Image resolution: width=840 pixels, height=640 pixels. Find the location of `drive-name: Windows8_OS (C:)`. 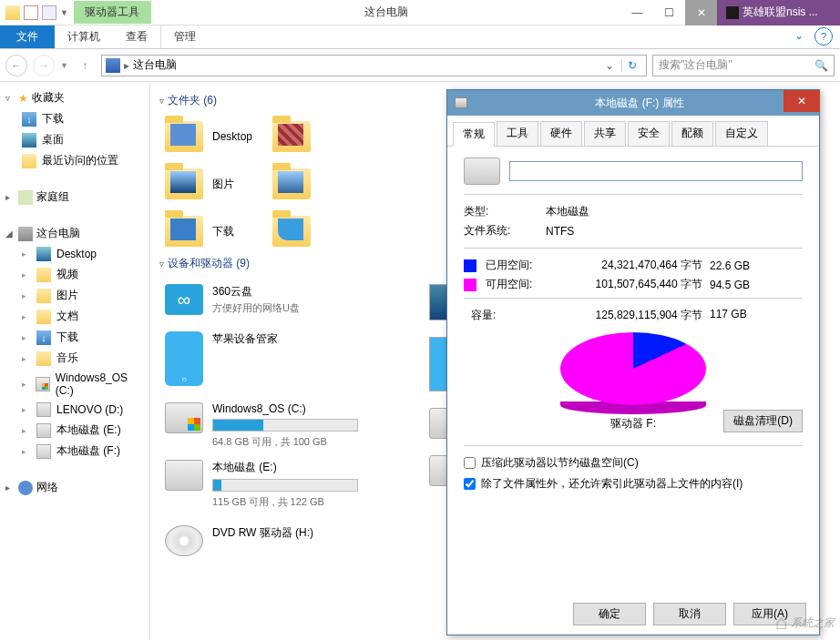

drive-name: Windows8_OS (C:) is located at coordinates (285, 409).